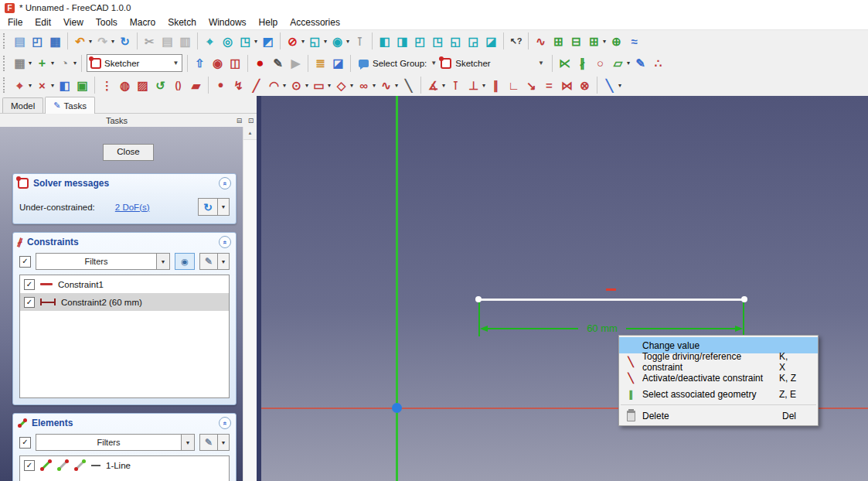 This screenshot has height=481, width=868. What do you see at coordinates (103, 261) in the screenshot?
I see `constraints-filter-combo: Filters ▼` at bounding box center [103, 261].